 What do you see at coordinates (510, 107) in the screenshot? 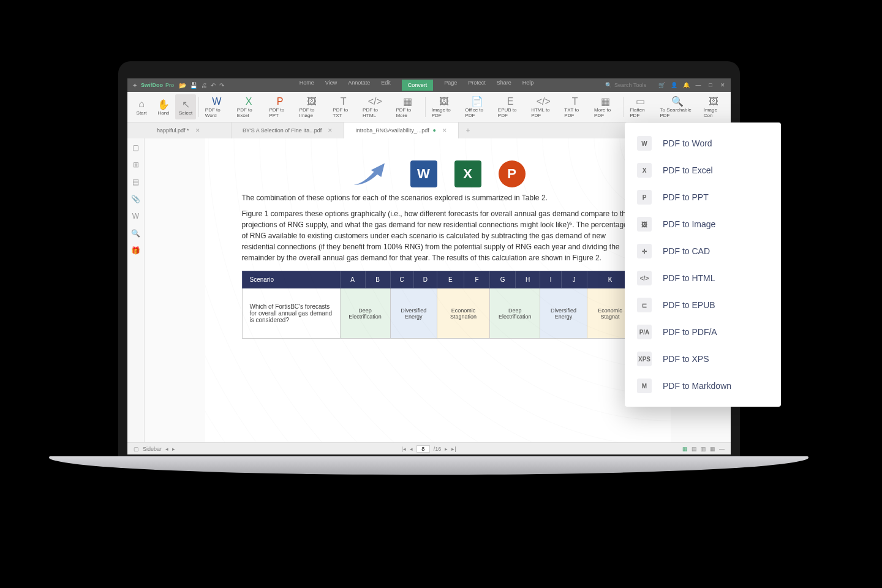
I see `ribbon-epub-to-pdf: EEPUB to PDF` at bounding box center [510, 107].